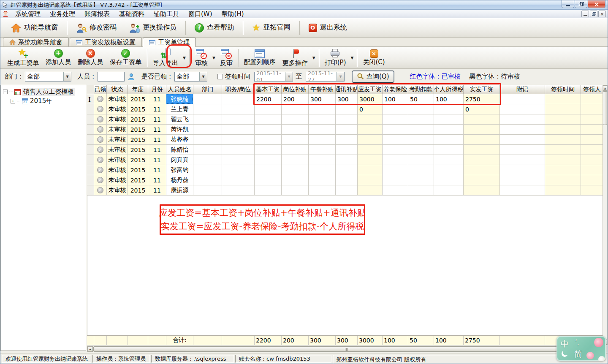 This screenshot has height=364, width=608. I want to click on column-header-gross: 应发工资, so click(370, 90).